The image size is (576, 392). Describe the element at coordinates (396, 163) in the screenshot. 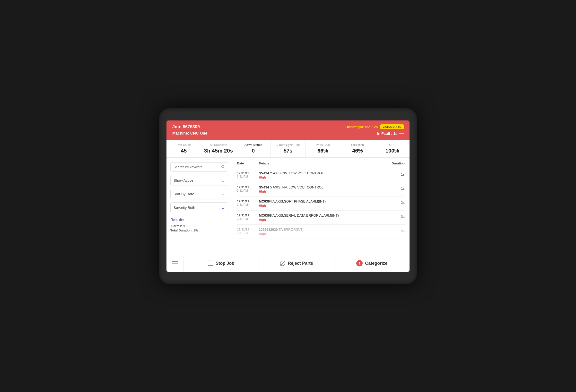

I see `col-header-duration: Duration` at that location.